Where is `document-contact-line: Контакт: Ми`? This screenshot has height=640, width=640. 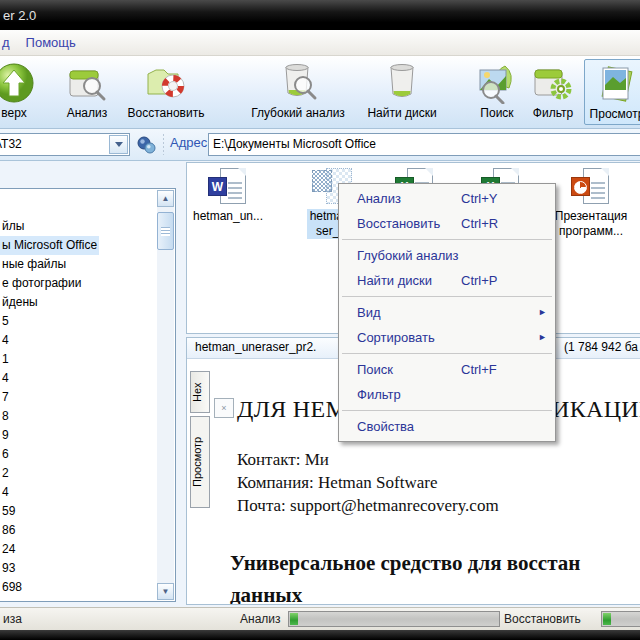 document-contact-line: Контакт: Ми is located at coordinates (283, 460).